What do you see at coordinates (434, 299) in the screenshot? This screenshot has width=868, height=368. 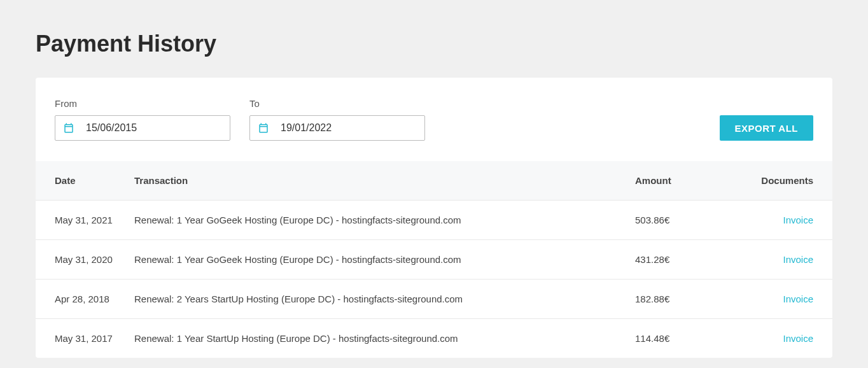 I see `table-row: Apr 28, 2018Renewal: 2 Years StartUp Hos…` at bounding box center [434, 299].